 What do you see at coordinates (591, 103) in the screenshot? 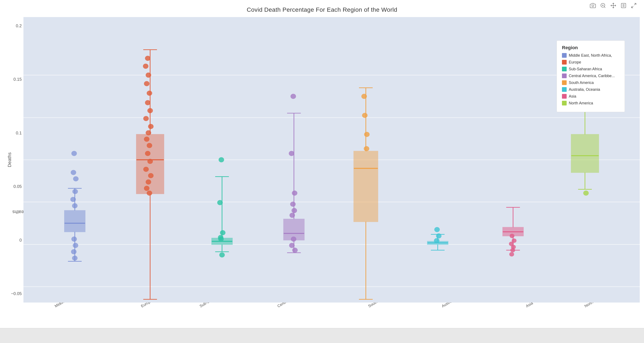
I see `legend-item-north-america: North America` at bounding box center [591, 103].